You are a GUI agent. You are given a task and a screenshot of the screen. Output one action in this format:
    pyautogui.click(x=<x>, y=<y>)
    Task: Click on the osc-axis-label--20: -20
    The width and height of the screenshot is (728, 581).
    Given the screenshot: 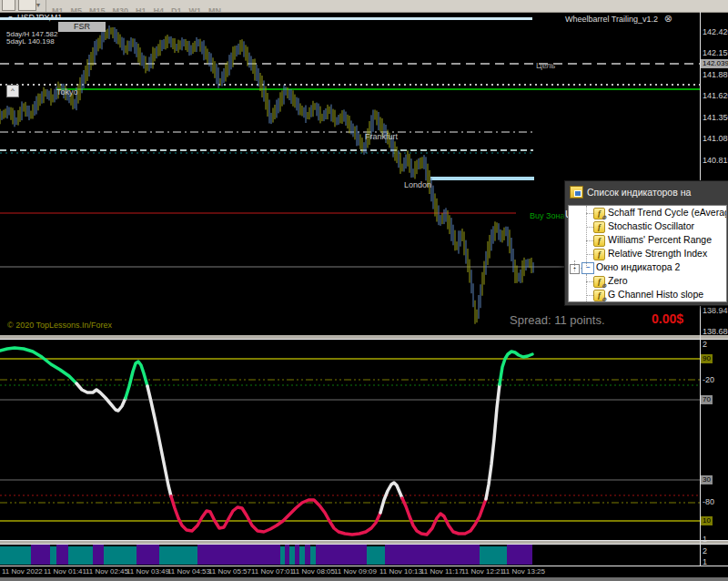 What is the action you would take?
    pyautogui.click(x=708, y=380)
    